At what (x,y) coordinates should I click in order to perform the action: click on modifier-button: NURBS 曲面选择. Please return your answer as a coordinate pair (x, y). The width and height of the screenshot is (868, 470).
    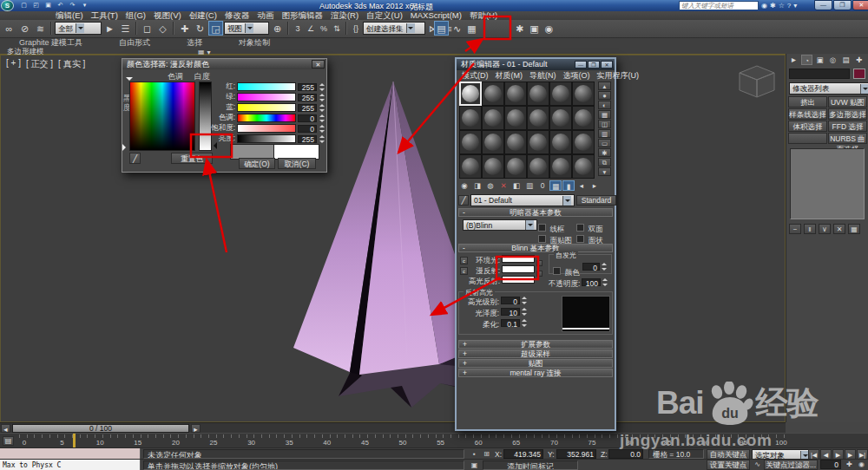
    Looking at the image, I should click on (847, 139).